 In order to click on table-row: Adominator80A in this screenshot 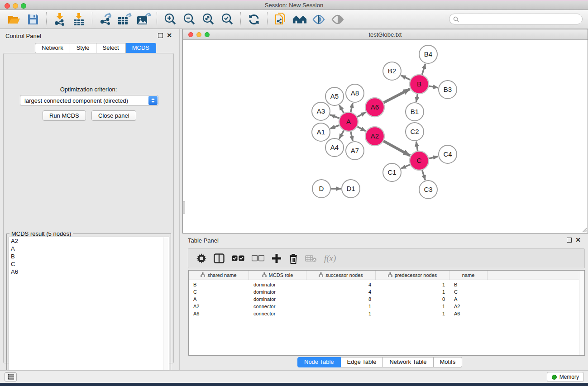, I will do `click(387, 299)`.